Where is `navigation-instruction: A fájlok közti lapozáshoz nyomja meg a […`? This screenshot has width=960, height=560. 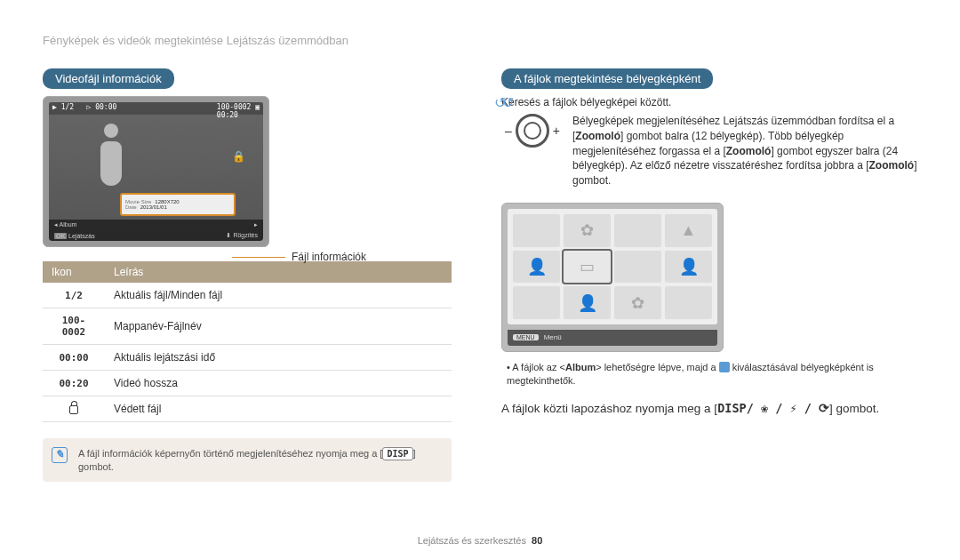 navigation-instruction: A fájlok közti lapozáshoz nyomja meg a [… is located at coordinates (709, 408).